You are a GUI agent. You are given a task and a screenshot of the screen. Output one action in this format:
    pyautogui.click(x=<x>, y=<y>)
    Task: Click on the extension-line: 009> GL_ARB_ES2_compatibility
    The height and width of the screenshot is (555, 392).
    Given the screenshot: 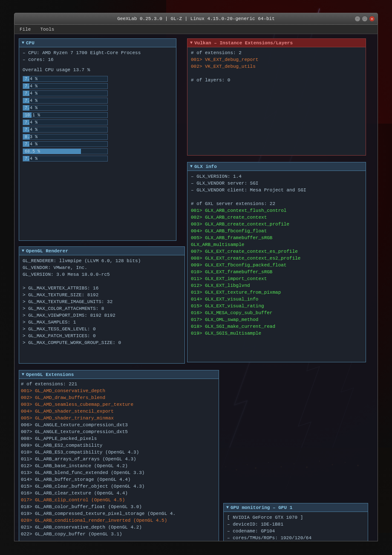 What is the action you would take?
    pyautogui.click(x=119, y=445)
    